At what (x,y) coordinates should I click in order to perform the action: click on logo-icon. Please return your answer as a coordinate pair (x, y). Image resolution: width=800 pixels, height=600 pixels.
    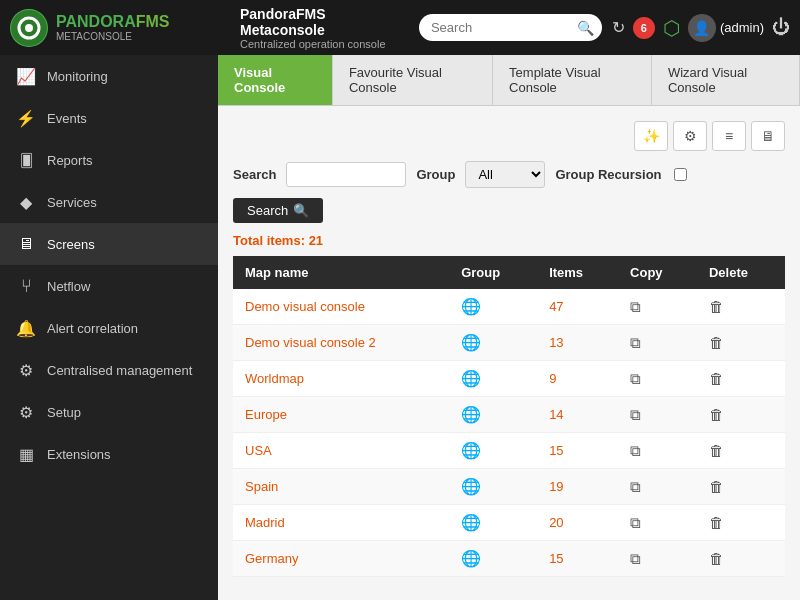
    Looking at the image, I should click on (29, 28).